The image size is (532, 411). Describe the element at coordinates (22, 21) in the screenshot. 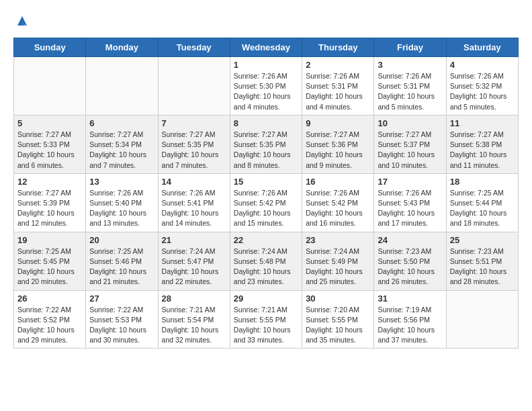

I see `logo-icon` at that location.